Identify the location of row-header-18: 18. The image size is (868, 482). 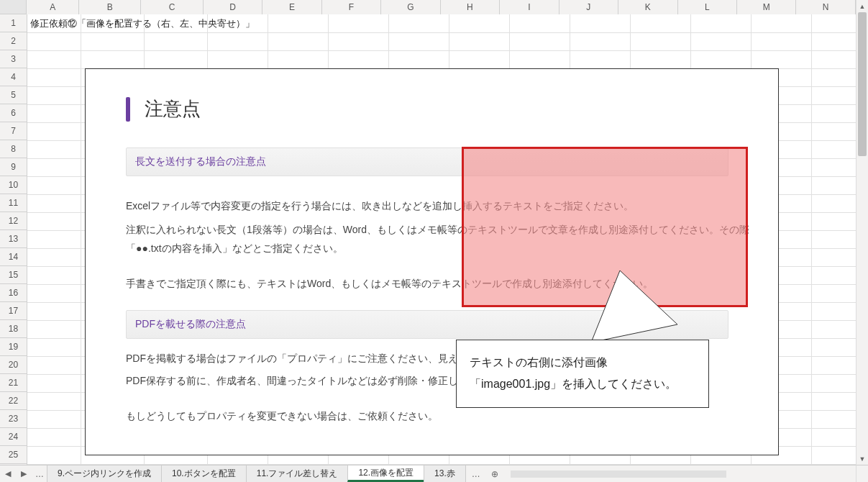
(13, 329).